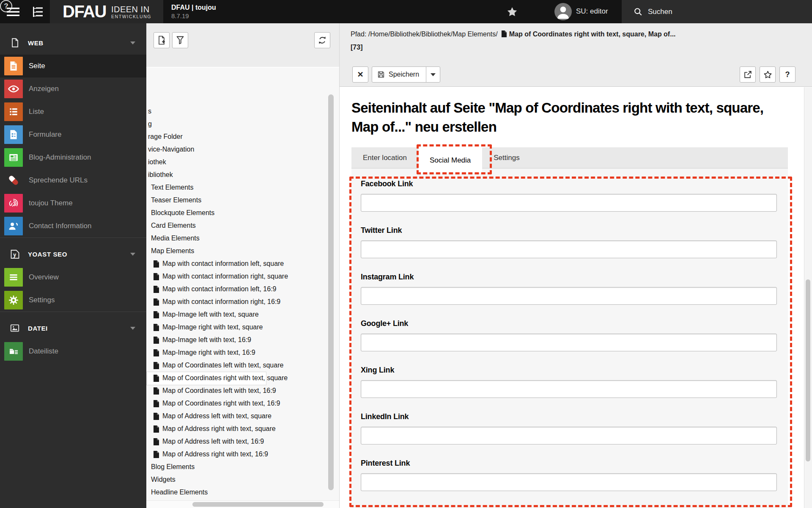 Image resolution: width=812 pixels, height=508 pixels. Describe the element at coordinates (239, 175) in the screenshot. I see `tree-item-ibliothek: ibliothek` at that location.